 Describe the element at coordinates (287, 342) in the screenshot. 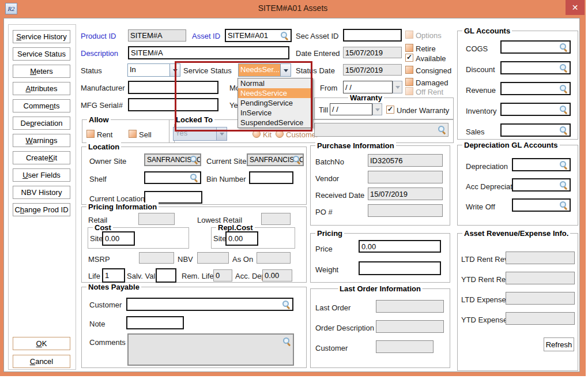

I see `comments-search-icon` at that location.